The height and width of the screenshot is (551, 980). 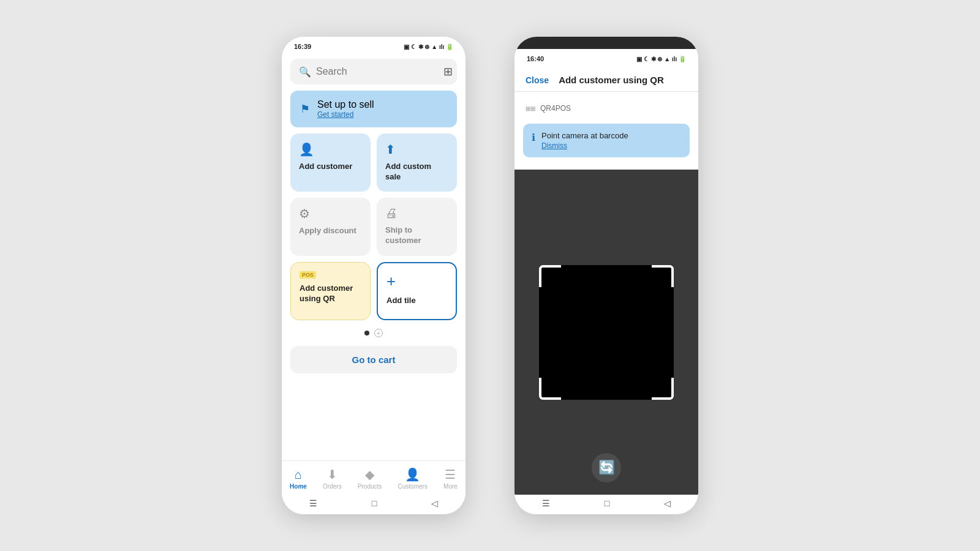 What do you see at coordinates (556, 108) in the screenshot?
I see `qr4pos-label: QR4POS` at bounding box center [556, 108].